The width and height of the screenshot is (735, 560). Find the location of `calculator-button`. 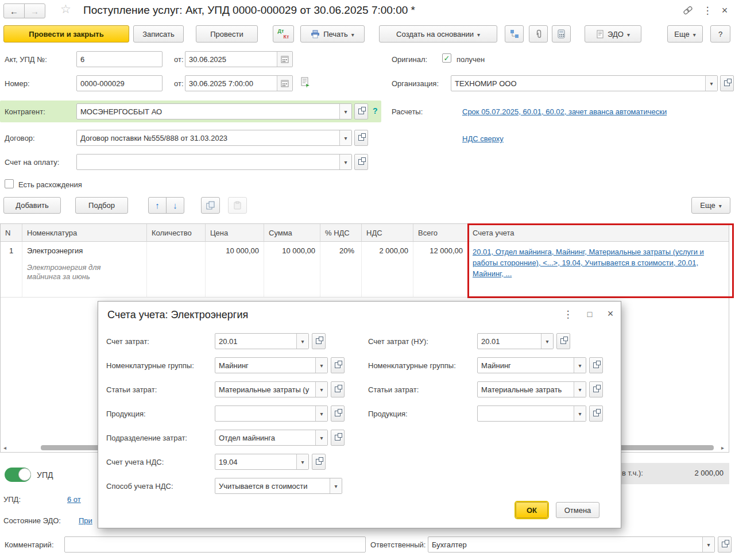

calculator-button is located at coordinates (562, 34).